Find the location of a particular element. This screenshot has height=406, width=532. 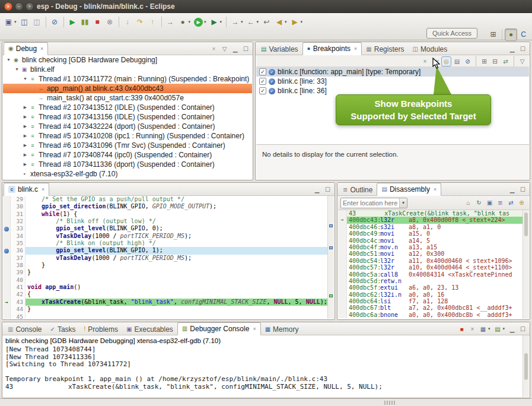

remove-launch-icon: × is located at coordinates (472, 329).